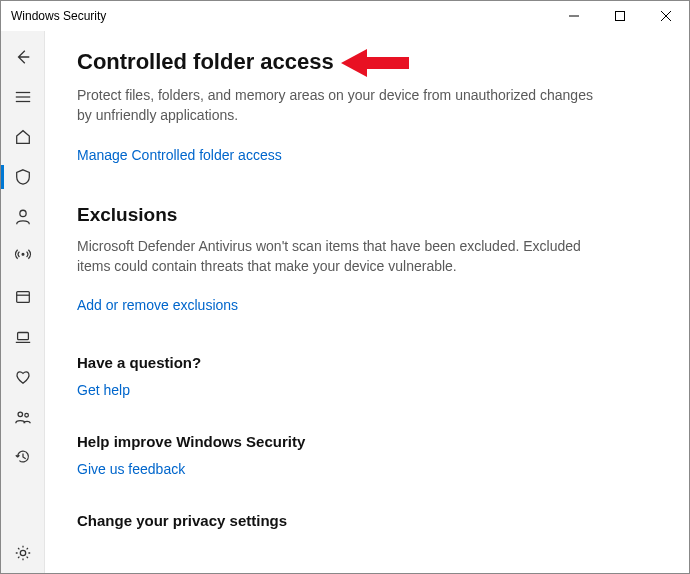 This screenshot has height=574, width=690. I want to click on back-arrow-icon, so click(23, 57).